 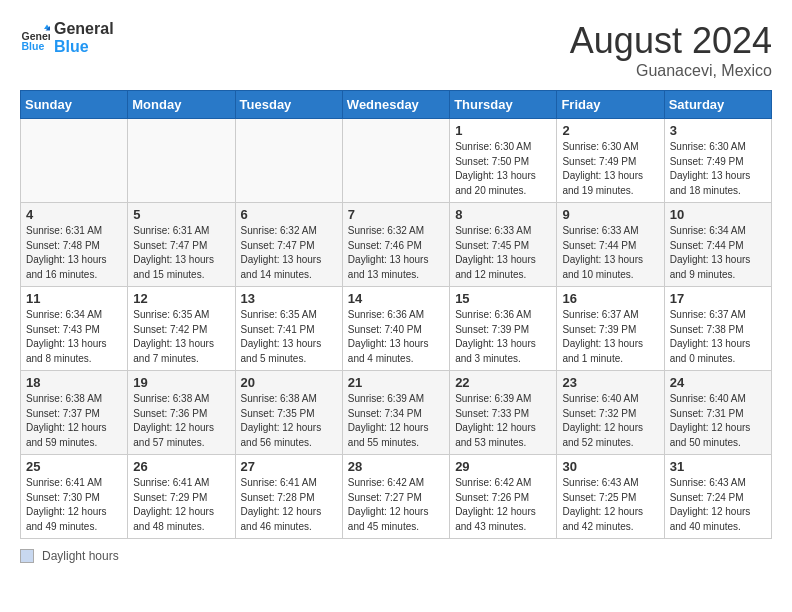 What do you see at coordinates (396, 329) in the screenshot?
I see `calendar-week-3: 11Sunrise: 6:34 AM Sunset: 7:43 PM Dayli…` at bounding box center [396, 329].